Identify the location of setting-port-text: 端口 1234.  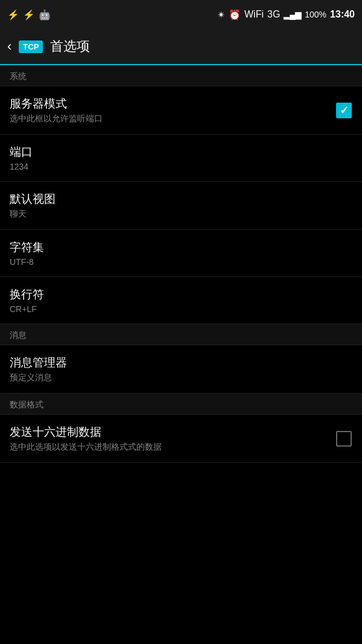
(181, 158).